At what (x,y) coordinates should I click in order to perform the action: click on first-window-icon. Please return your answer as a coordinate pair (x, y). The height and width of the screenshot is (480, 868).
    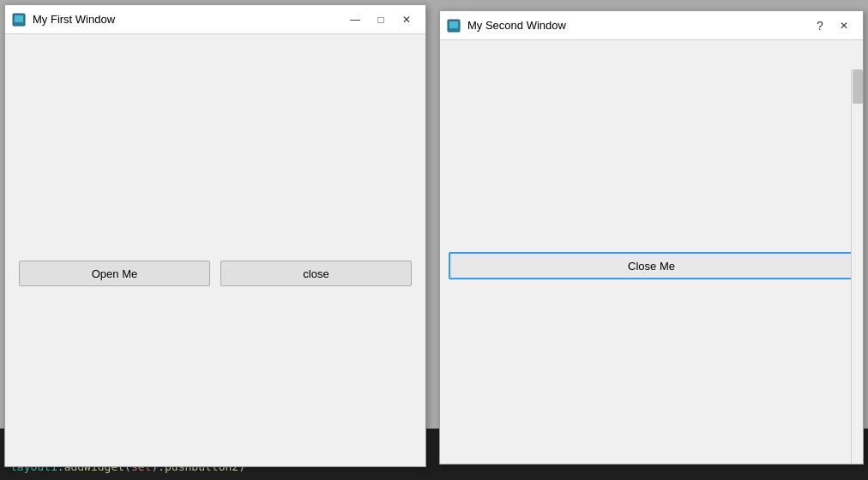
    Looking at the image, I should click on (19, 20).